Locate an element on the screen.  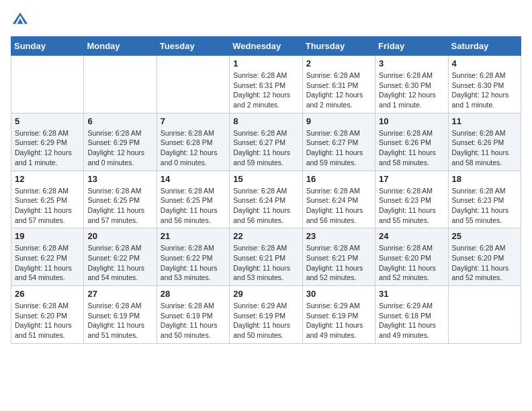
day-number: 29 is located at coordinates (266, 294).